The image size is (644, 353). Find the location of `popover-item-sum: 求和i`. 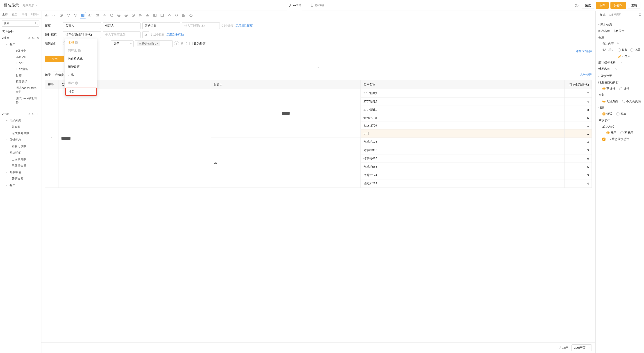

popover-item-sum: 求和i is located at coordinates (81, 42).